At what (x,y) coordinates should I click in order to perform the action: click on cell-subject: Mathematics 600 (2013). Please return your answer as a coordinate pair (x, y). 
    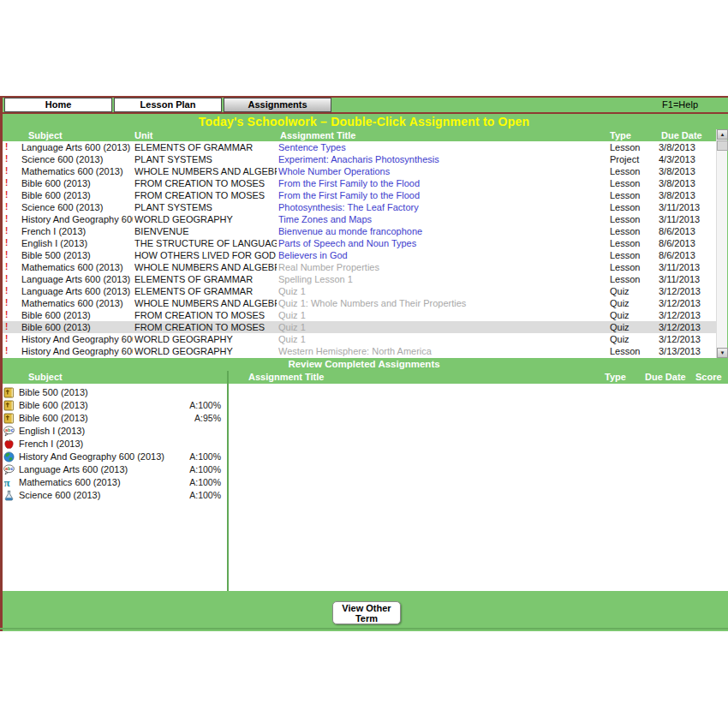
    Looking at the image, I should click on (77, 267).